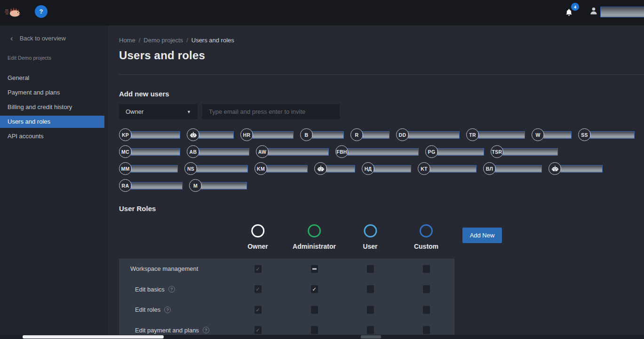 The height and width of the screenshot is (339, 644). I want to click on role-column-user: User, so click(370, 237).